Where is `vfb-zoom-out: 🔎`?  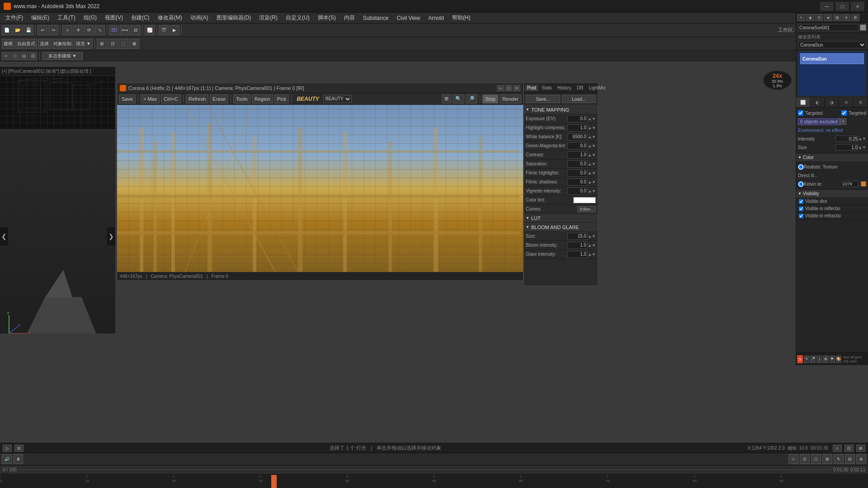
vfb-zoom-out: 🔎 is located at coordinates (472, 99).